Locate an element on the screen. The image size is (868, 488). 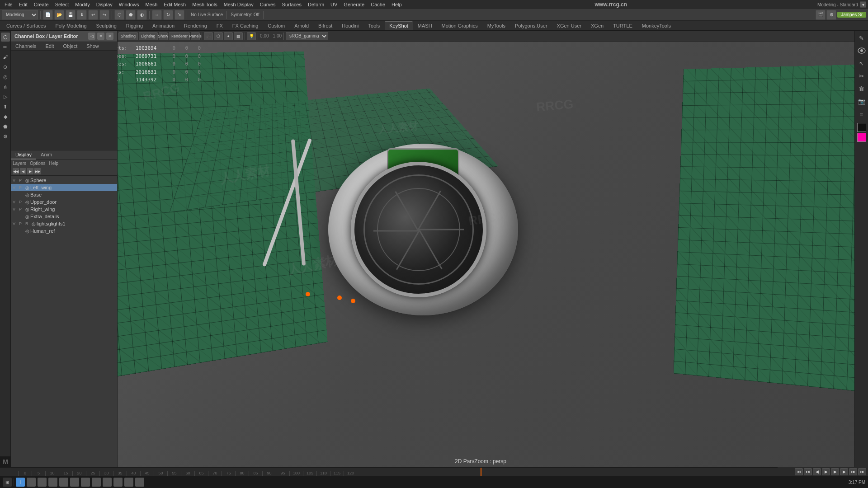
menu-uv: UV is located at coordinates (334, 5).